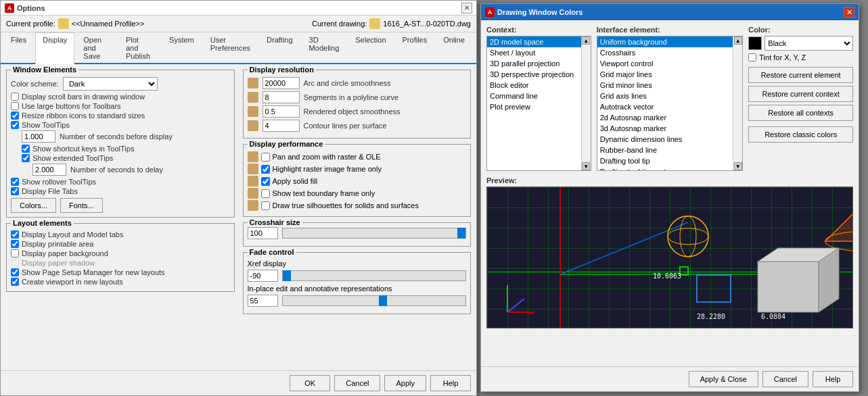 The width and height of the screenshot is (868, 396). I want to click on extended-tooltips-checkbox, so click(26, 158).